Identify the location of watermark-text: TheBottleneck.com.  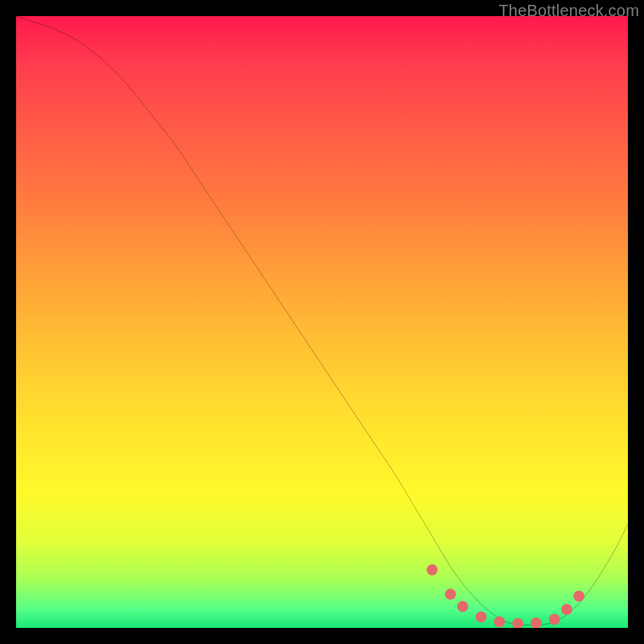
(568, 11).